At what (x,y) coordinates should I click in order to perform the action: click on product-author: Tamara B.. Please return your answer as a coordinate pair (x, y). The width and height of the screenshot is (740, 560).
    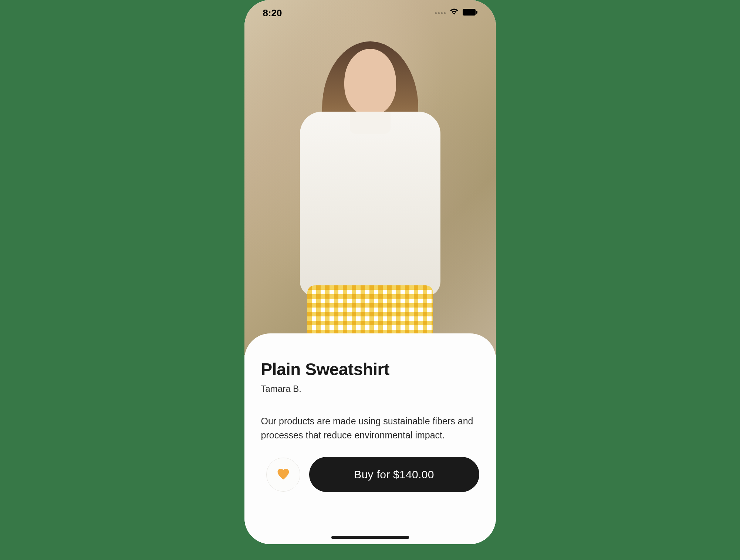
    Looking at the image, I should click on (370, 389).